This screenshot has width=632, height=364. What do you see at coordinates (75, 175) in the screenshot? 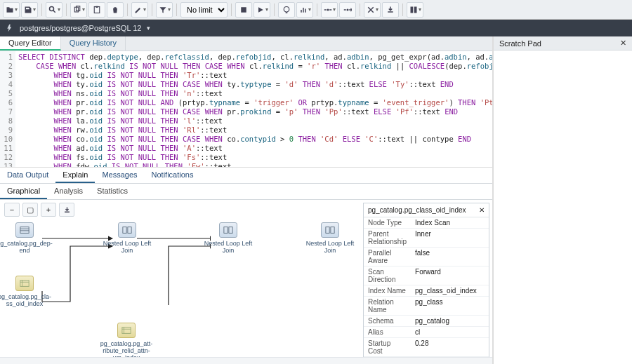
I see `tab-explain: Explain` at bounding box center [75, 175].